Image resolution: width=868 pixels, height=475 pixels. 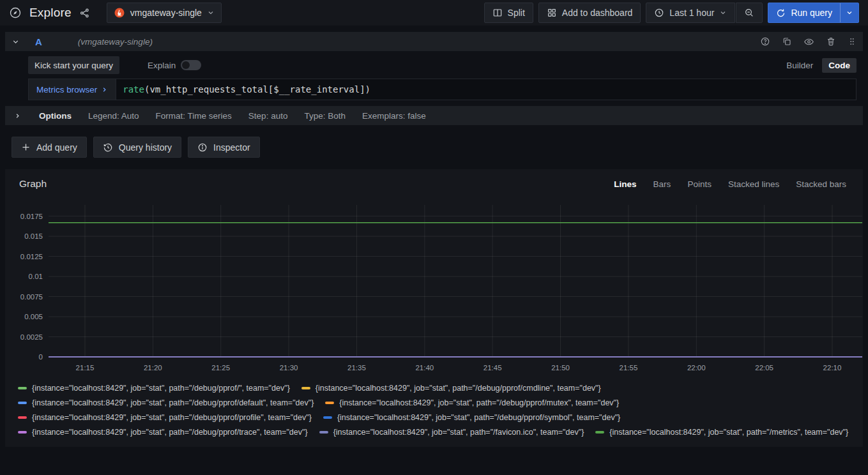 I want to click on option-exemplars: Exemplars: false, so click(x=394, y=116).